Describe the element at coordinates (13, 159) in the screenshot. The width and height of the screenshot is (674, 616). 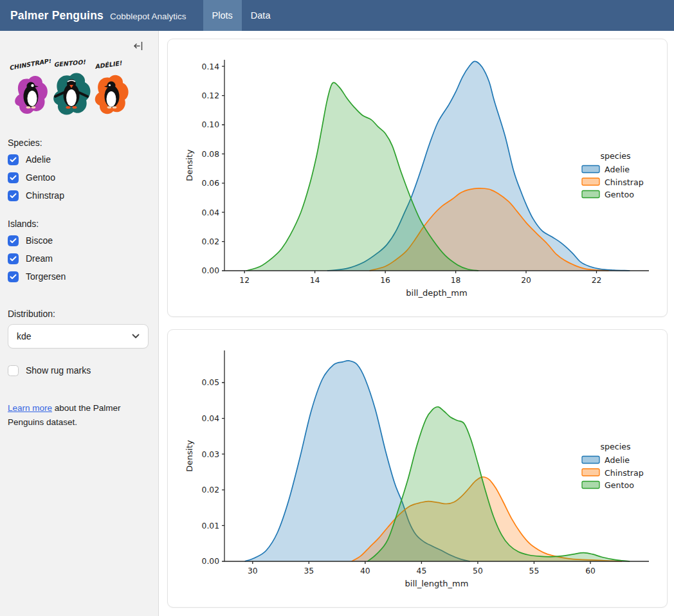
I see `checkbox-adelie` at that location.